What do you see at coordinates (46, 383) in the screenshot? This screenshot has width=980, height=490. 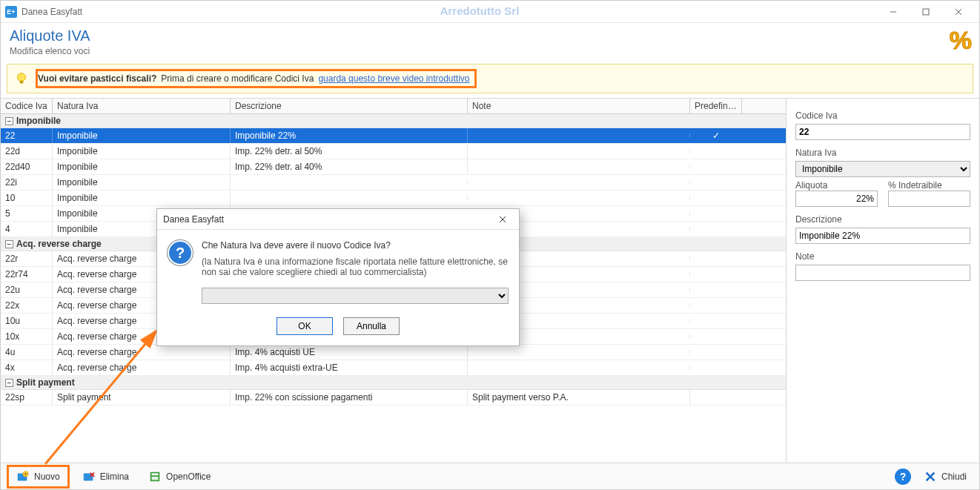 I see `group-label: Split payment` at bounding box center [46, 383].